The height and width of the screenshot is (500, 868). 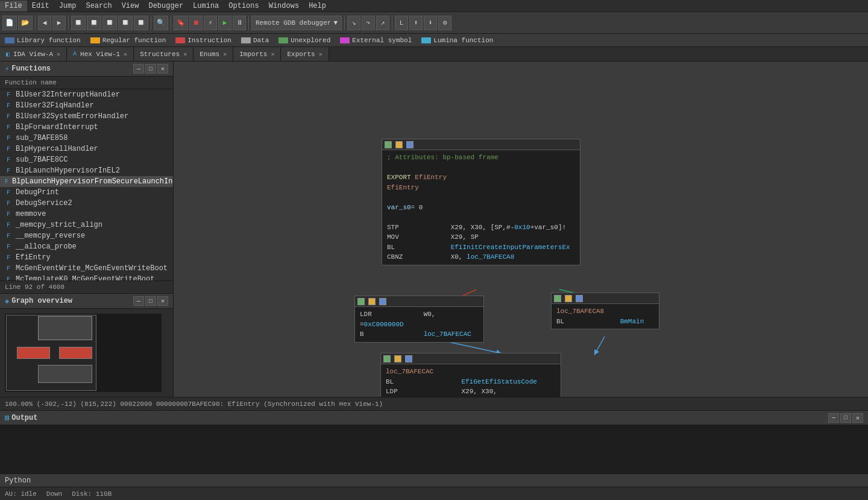 I want to click on tb-search: 🔍, so click(x=161, y=23).